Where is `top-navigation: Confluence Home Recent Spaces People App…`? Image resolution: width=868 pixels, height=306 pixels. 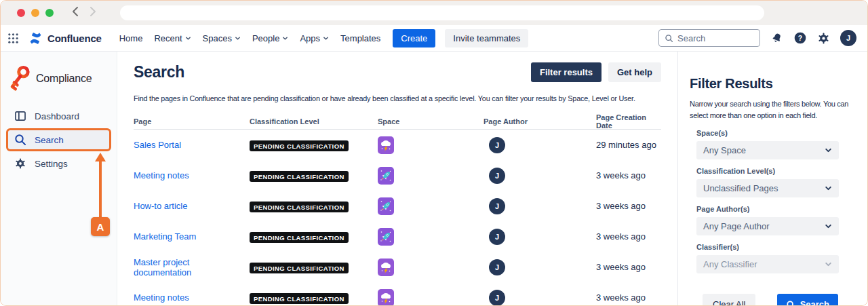 top-navigation: Confluence Home Recent Spaces People App… is located at coordinates (434, 38).